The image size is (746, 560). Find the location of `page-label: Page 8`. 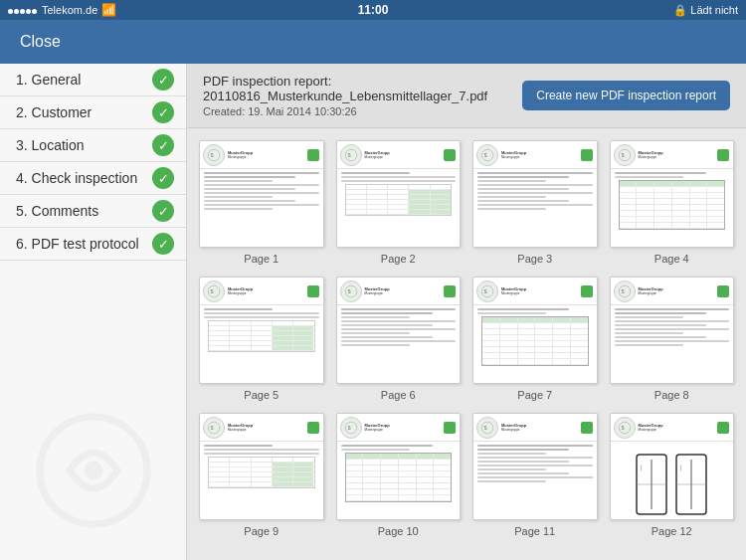

page-label: Page 8 is located at coordinates (672, 395).